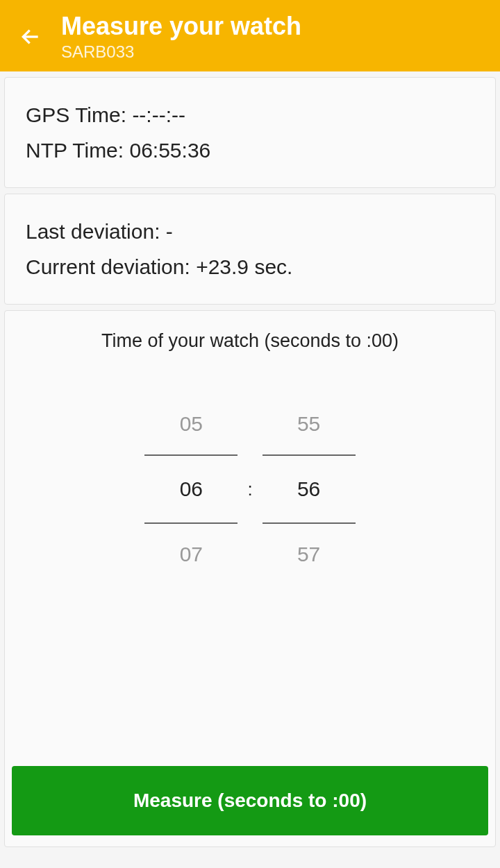 The image size is (500, 868). I want to click on last-deviation-row: Last deviation: -, so click(250, 232).